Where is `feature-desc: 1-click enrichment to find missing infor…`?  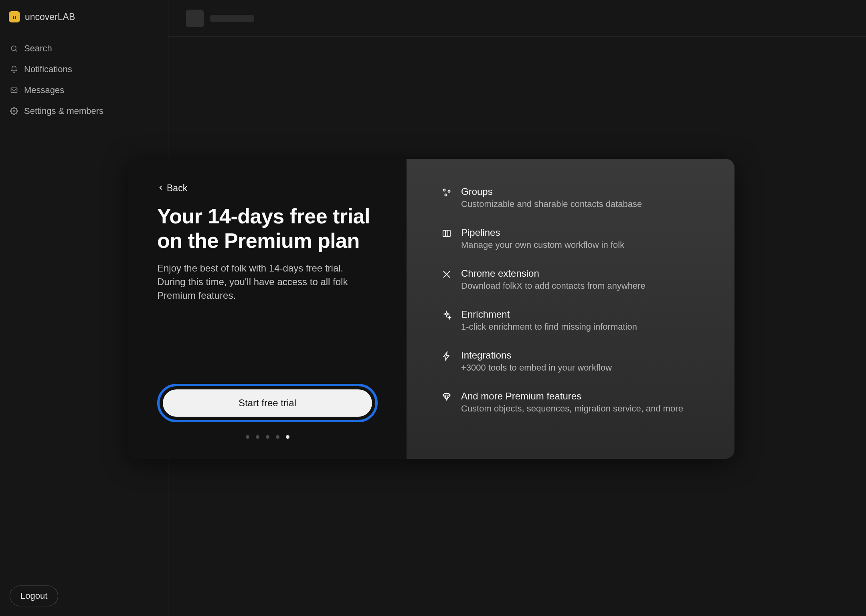
feature-desc: 1-click enrichment to find missing infor… is located at coordinates (549, 327).